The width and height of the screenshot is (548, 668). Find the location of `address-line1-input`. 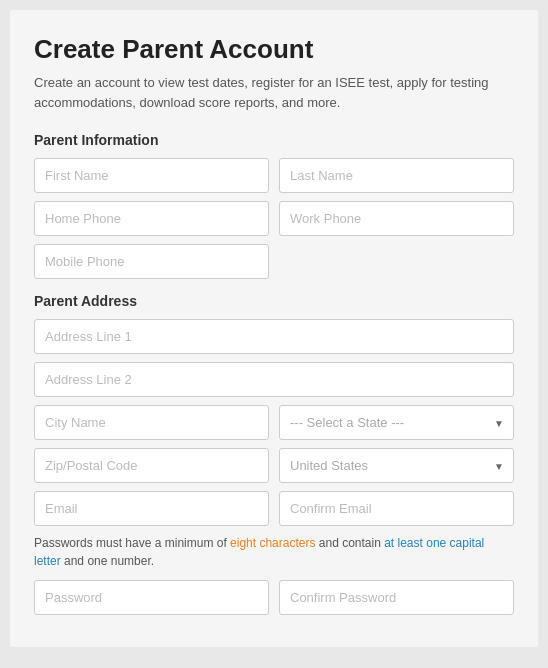

address-line1-input is located at coordinates (274, 336).